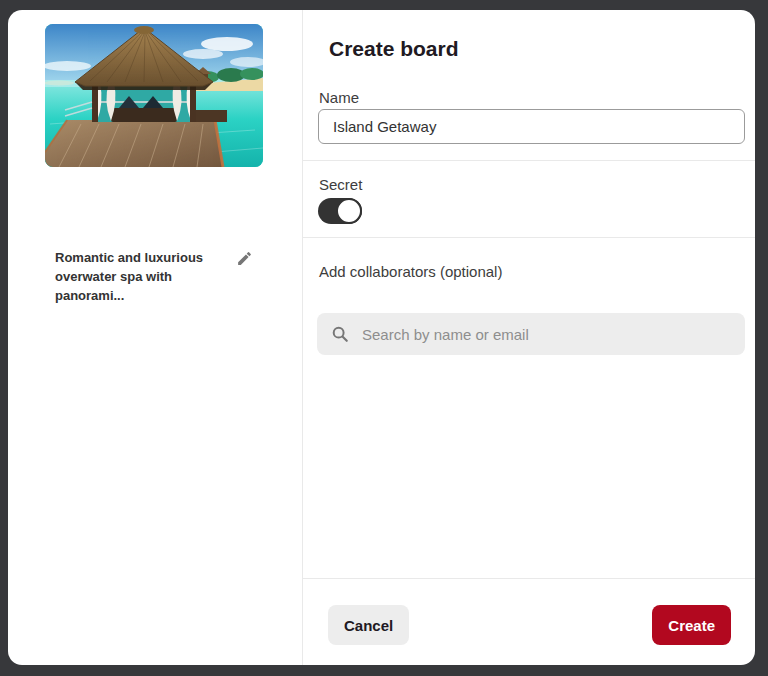  Describe the element at coordinates (244, 262) in the screenshot. I see `pencil-icon` at that location.